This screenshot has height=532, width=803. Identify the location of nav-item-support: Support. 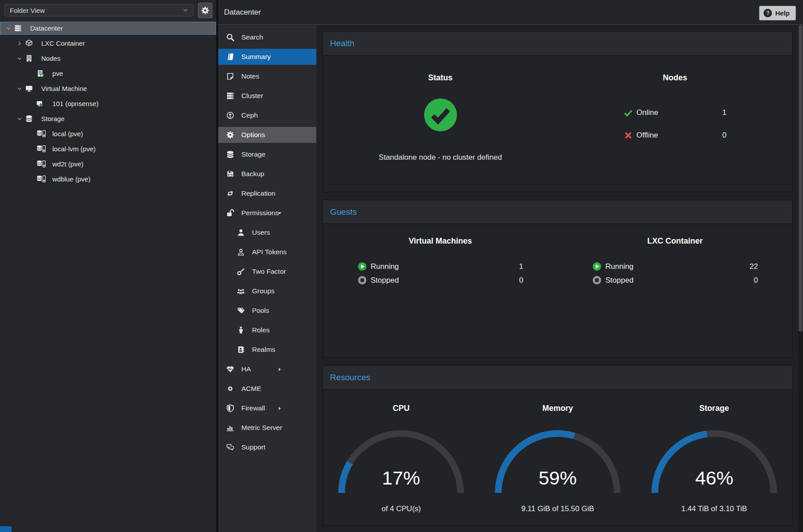
(267, 447).